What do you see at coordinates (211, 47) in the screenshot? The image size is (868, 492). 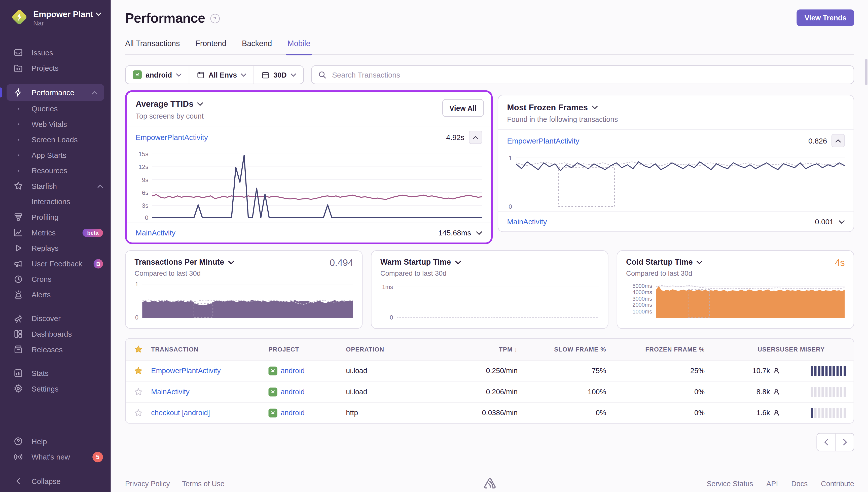 I see `tab-frontend: Frontend` at bounding box center [211, 47].